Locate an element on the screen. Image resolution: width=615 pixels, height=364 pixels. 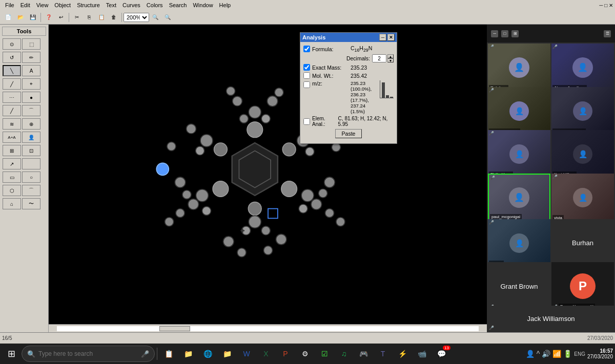
decimals-down: ▼ is located at coordinates (391, 60).